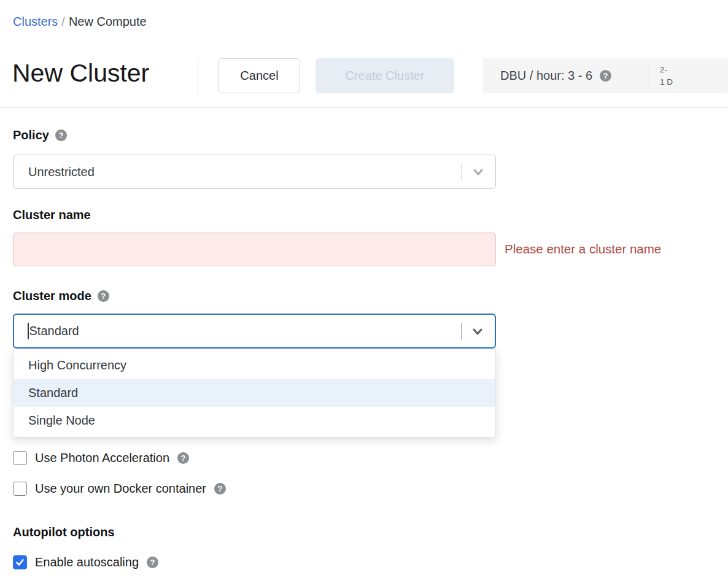 The image size is (728, 578). Describe the element at coordinates (462, 331) in the screenshot. I see `cluster-mode-select-divider` at that location.